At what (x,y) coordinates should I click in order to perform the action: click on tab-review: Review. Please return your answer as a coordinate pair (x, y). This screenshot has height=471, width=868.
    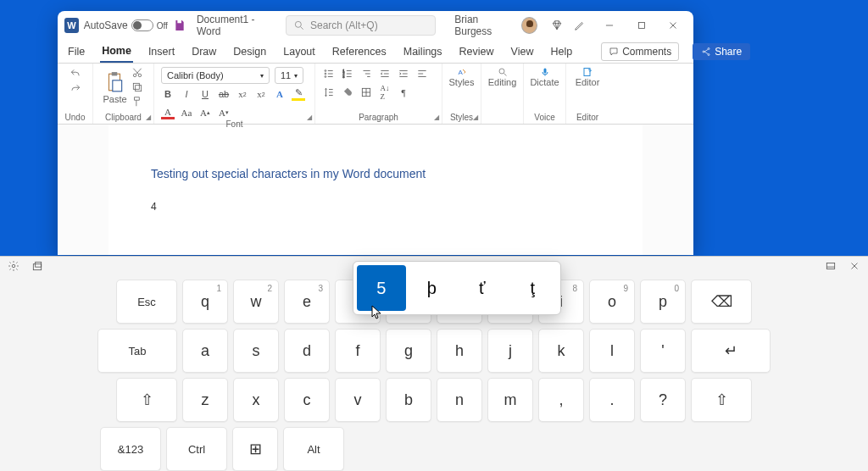
    Looking at the image, I should click on (476, 51).